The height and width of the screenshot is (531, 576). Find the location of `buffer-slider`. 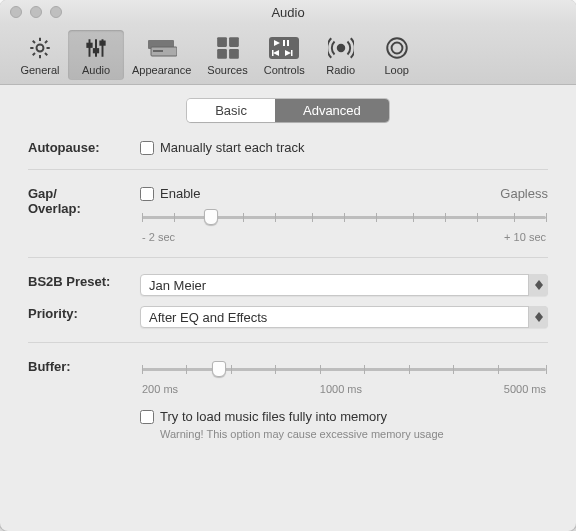

buffer-slider is located at coordinates (344, 369).